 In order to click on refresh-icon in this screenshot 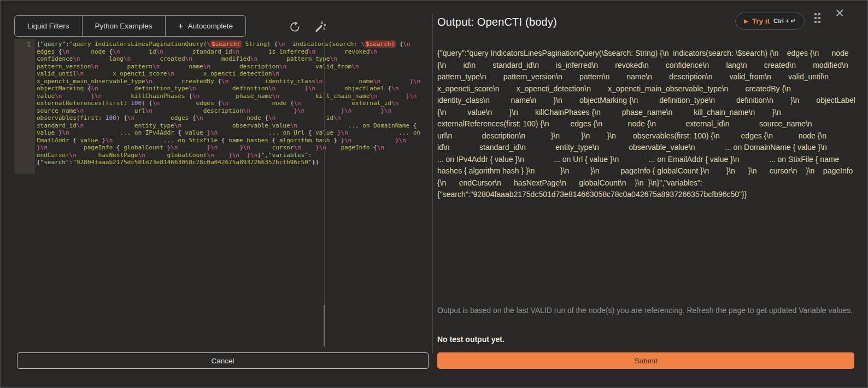, I will do `click(295, 27)`.